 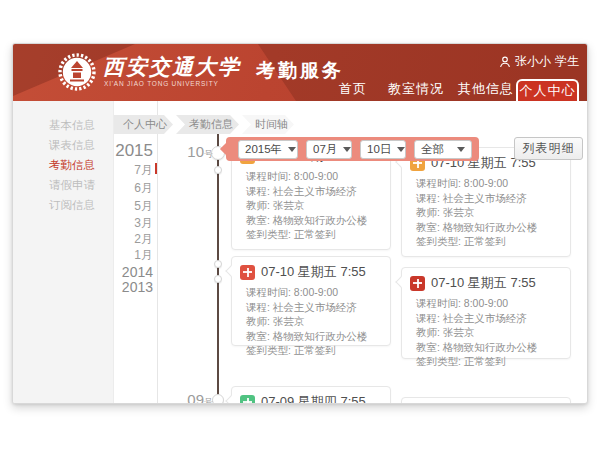 I want to click on day-marker-10: 10号, so click(x=192, y=152).